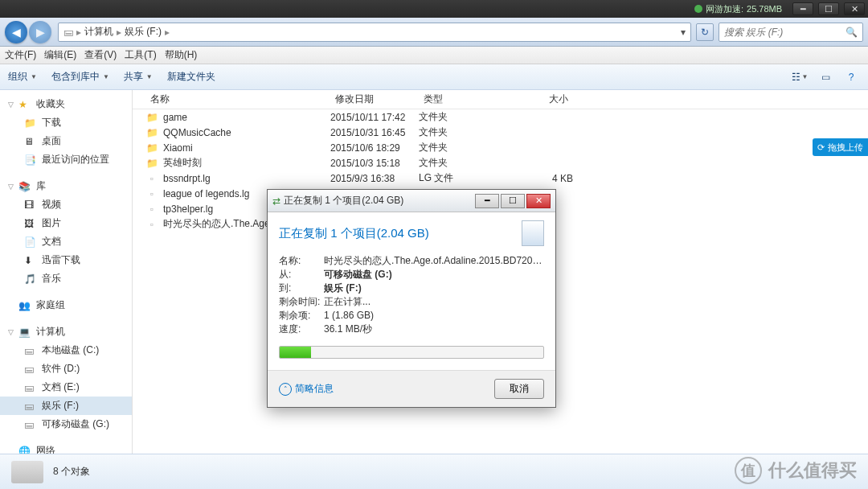 The image size is (868, 489). What do you see at coordinates (500, 148) in the screenshot?
I see `file-row: 📁Xiaomi2015/10/6 18:29文件夹` at bounding box center [500, 148].